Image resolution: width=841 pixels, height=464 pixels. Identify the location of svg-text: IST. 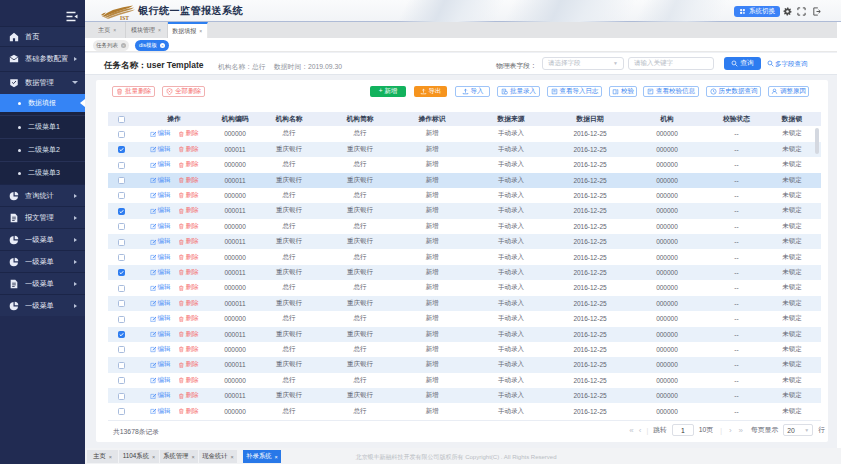
(124, 18).